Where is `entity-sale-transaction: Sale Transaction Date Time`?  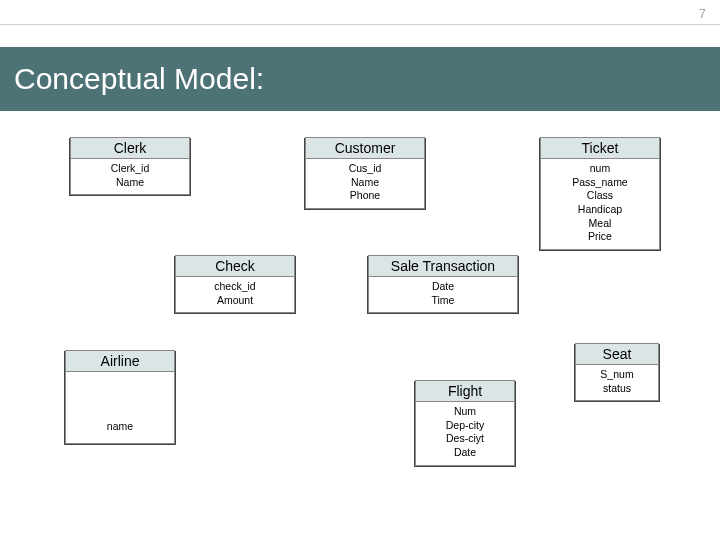 entity-sale-transaction: Sale Transaction Date Time is located at coordinates (443, 284).